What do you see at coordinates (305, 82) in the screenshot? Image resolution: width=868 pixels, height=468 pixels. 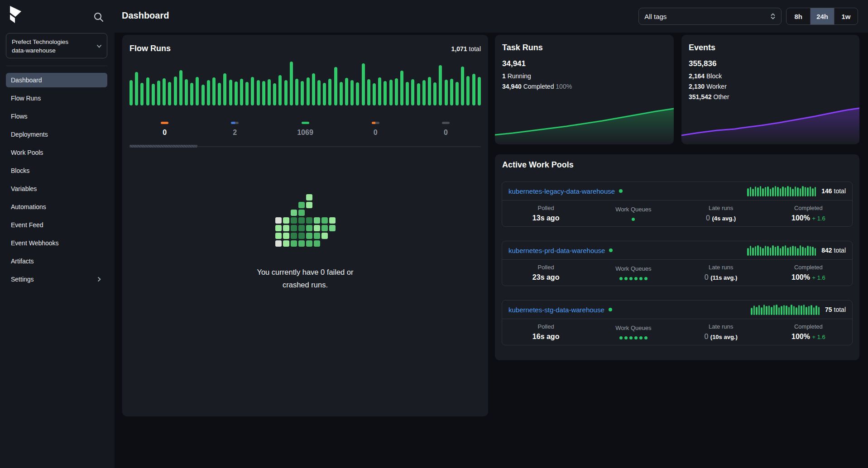 I see `flow-runs-bar-chart` at bounding box center [305, 82].